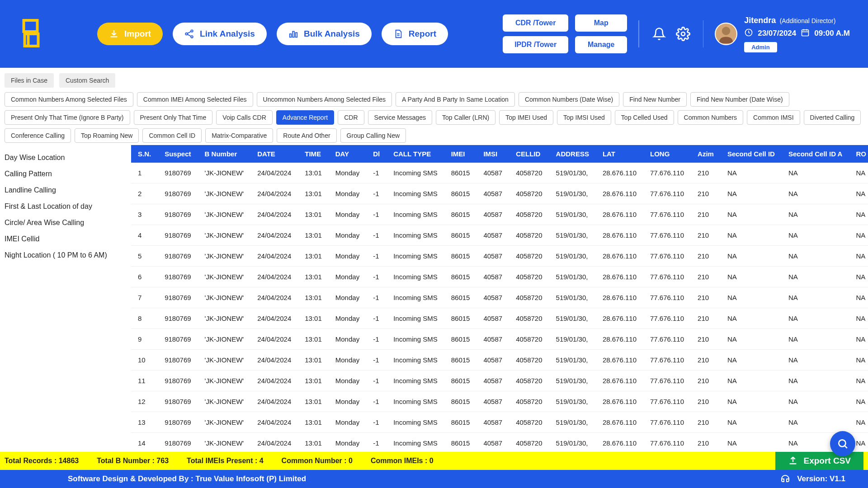 Image resolution: width=868 pixels, height=488 pixels. Describe the element at coordinates (816, 154) in the screenshot. I see `table-header: Second Cell ID A` at that location.